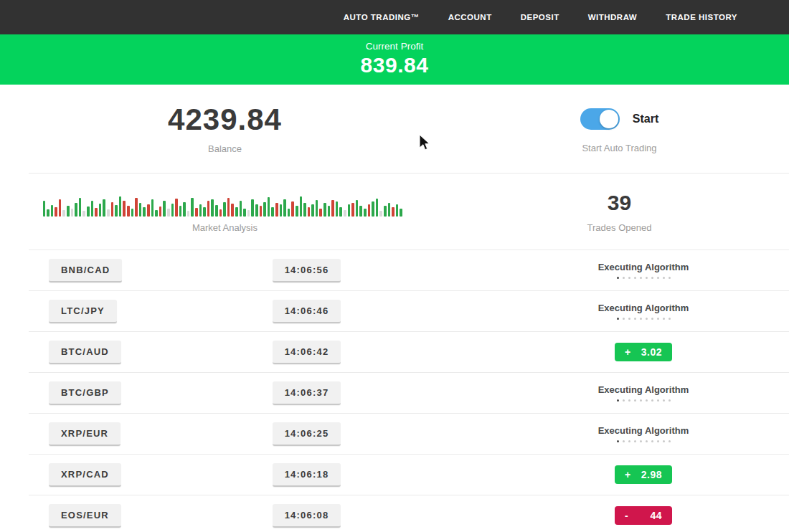 This screenshot has height=532, width=789. I want to click on trade-row: BTC/GBP 14:06:37 Executing Algorithm, so click(409, 393).